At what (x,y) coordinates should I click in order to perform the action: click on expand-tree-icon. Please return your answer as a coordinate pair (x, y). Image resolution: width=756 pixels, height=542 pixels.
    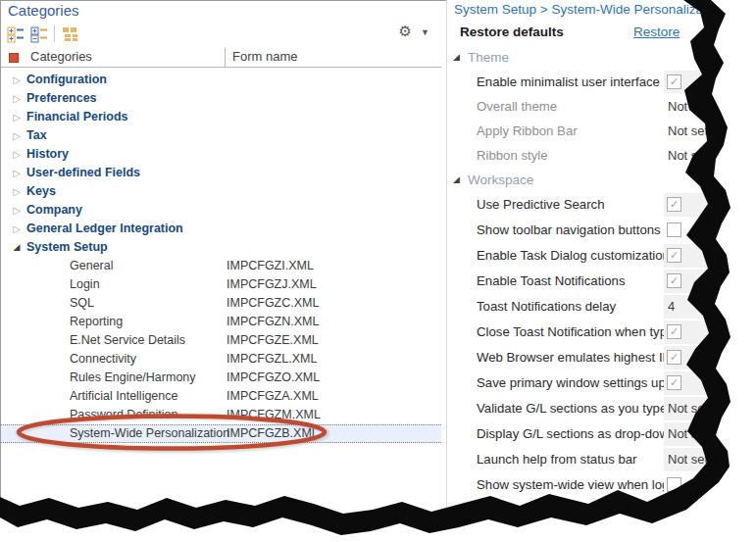
    Looking at the image, I should click on (16, 34).